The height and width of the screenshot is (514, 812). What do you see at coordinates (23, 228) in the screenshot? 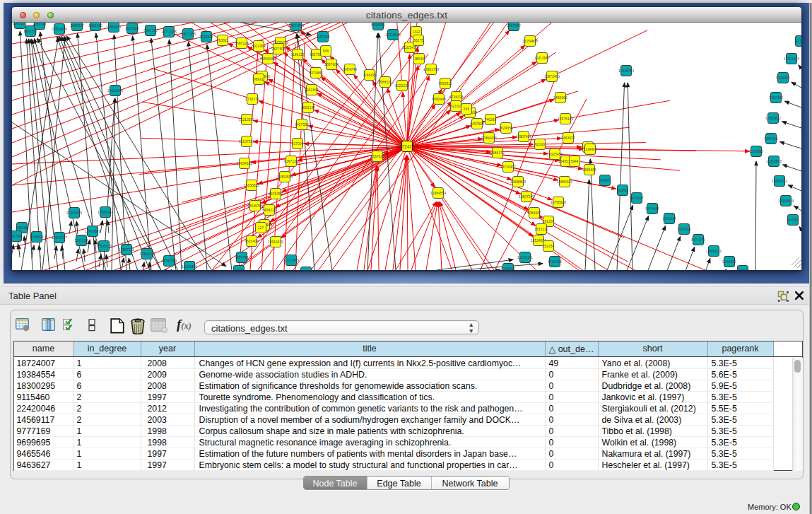
I see `svg-text: 835061` at bounding box center [23, 228].